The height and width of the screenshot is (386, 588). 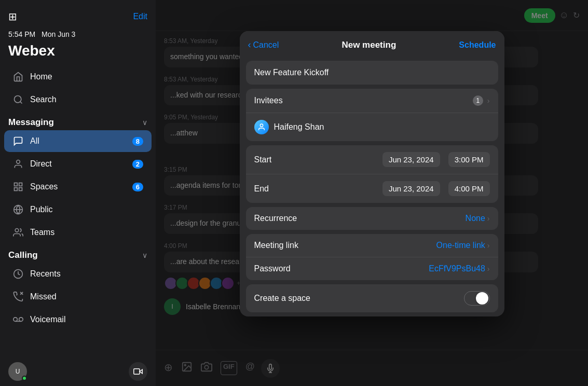 I want to click on public-label: Public, so click(x=87, y=210).